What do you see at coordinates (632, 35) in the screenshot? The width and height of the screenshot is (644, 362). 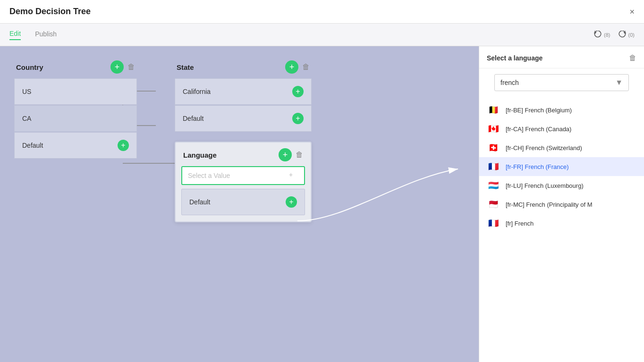 I see `redo-count: (0)` at bounding box center [632, 35].